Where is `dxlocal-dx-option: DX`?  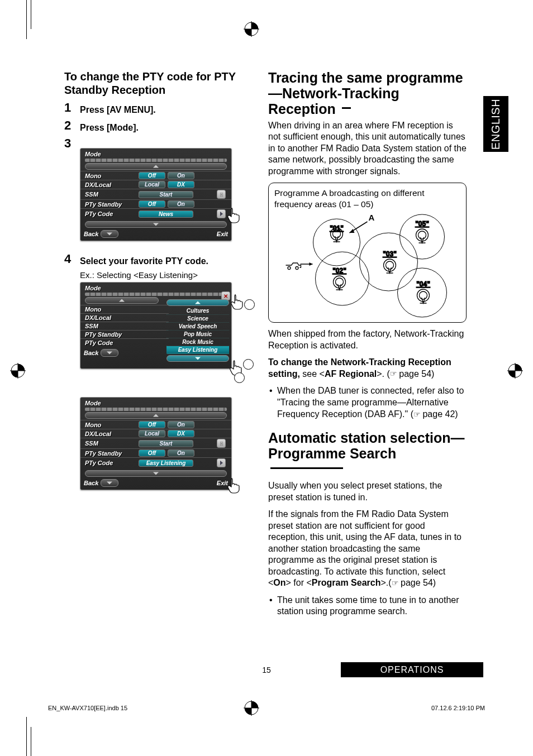 dxlocal-dx-option: DX is located at coordinates (181, 184).